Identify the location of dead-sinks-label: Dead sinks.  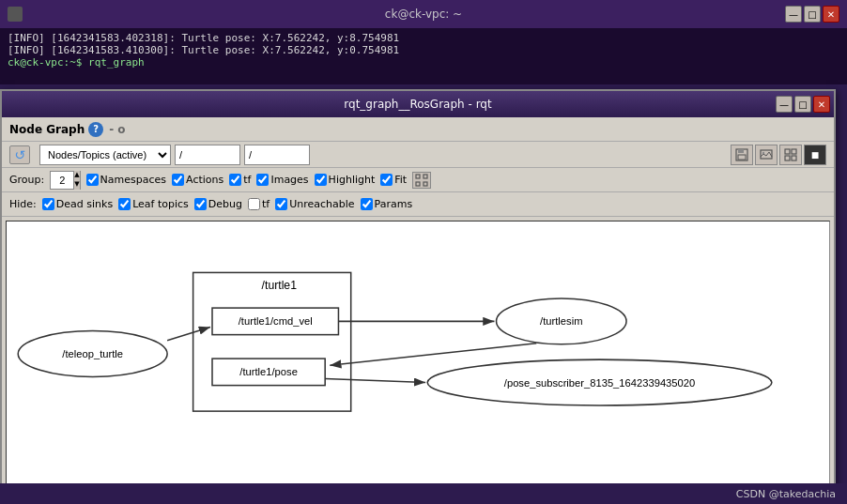
(77, 205).